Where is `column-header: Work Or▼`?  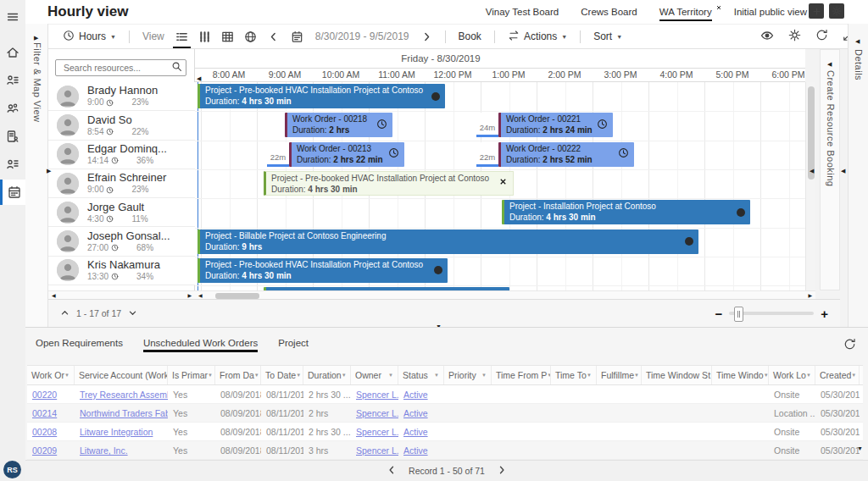 column-header: Work Or▼ is located at coordinates (51, 375).